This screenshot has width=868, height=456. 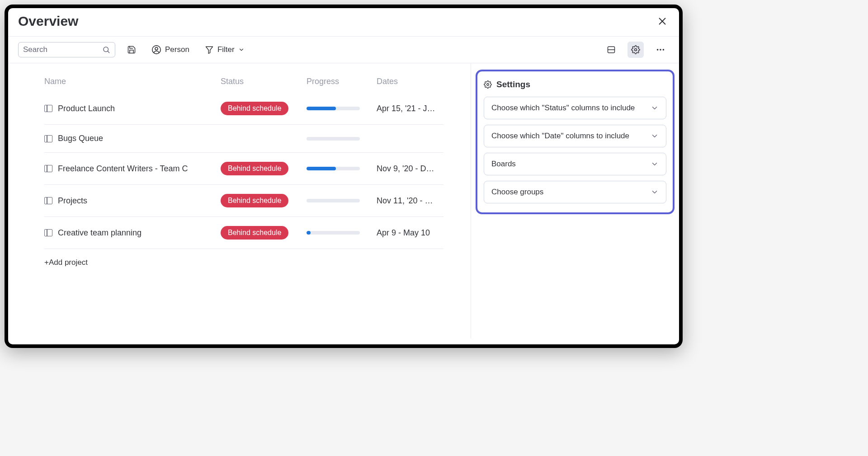 What do you see at coordinates (264, 81) in the screenshot?
I see `header-status: Status` at bounding box center [264, 81].